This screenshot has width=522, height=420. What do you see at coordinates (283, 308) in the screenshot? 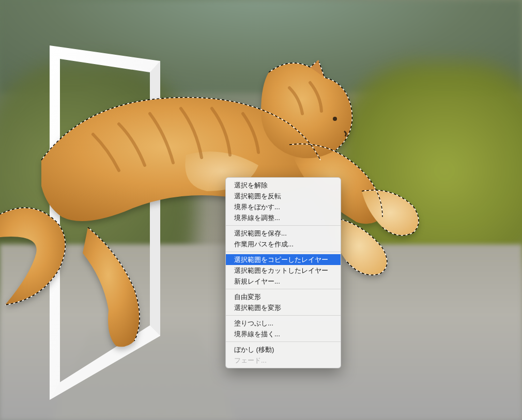
I see `menu-item: 選択範囲を変形` at bounding box center [283, 308].